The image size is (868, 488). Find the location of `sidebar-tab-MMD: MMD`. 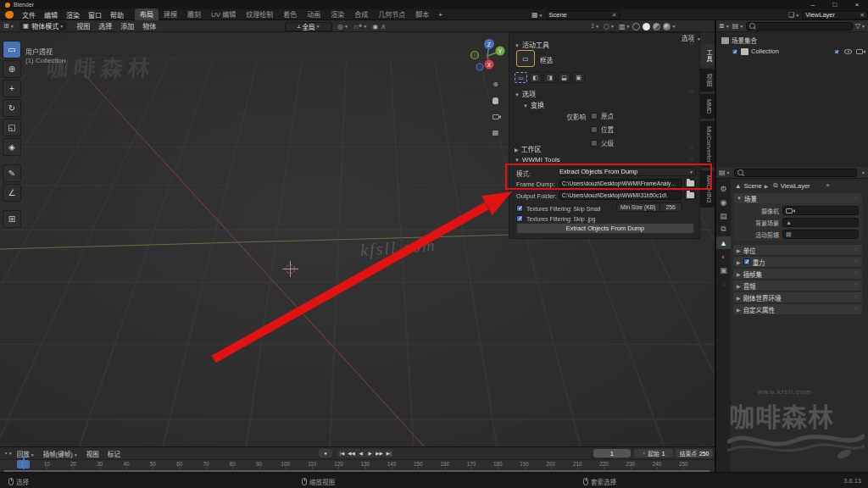

sidebar-tab-MMD: MMD is located at coordinates (707, 107).